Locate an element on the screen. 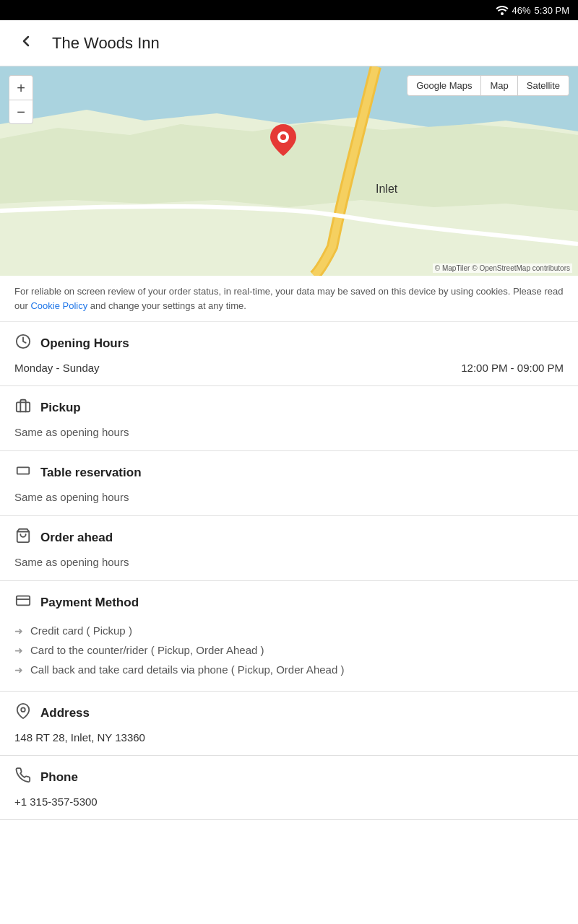 The image size is (578, 924). address-header: Address is located at coordinates (289, 712).